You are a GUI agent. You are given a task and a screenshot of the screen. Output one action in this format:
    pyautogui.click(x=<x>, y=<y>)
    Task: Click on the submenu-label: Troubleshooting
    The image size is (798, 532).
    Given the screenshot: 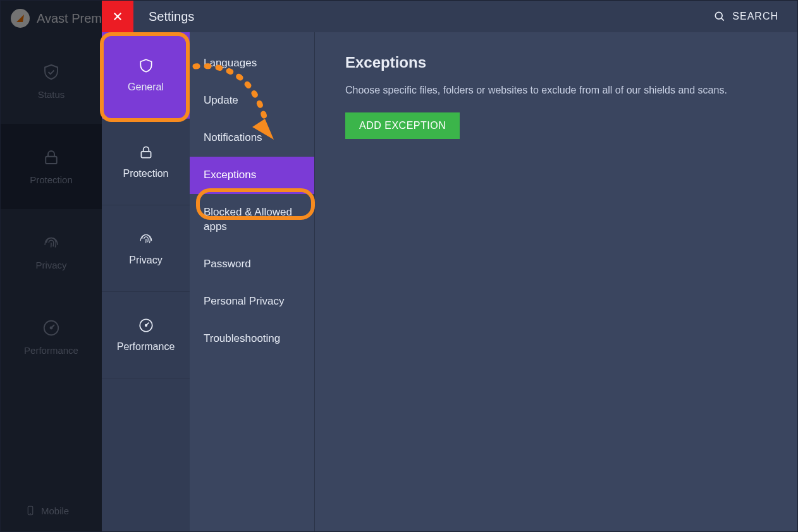 What is the action you would take?
    pyautogui.click(x=242, y=339)
    